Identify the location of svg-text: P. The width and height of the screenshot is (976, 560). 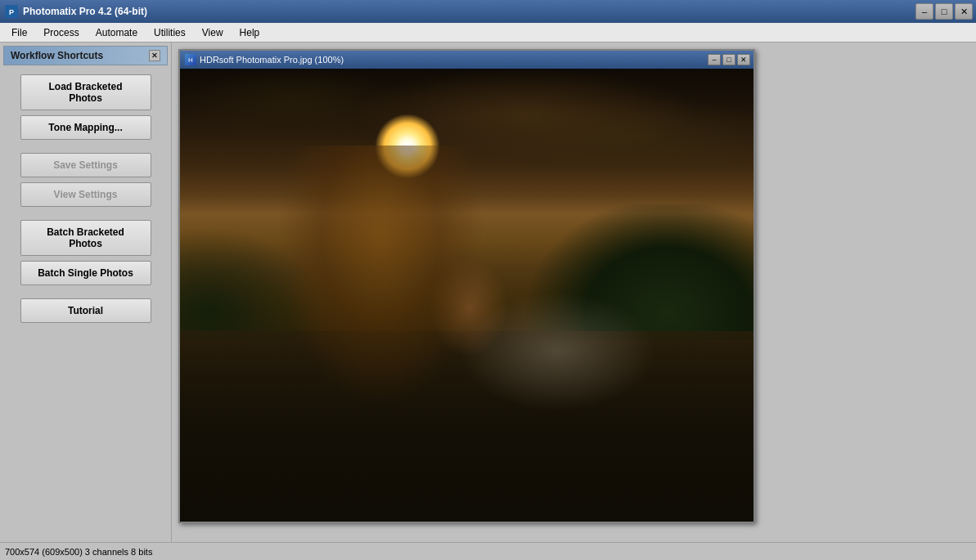
(11, 12).